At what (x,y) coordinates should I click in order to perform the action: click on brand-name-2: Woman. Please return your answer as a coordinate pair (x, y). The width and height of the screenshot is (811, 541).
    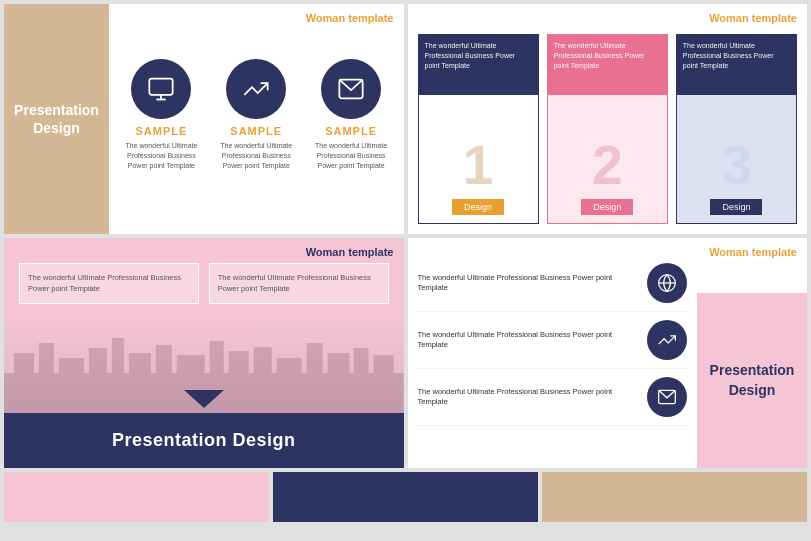
    Looking at the image, I should click on (729, 18).